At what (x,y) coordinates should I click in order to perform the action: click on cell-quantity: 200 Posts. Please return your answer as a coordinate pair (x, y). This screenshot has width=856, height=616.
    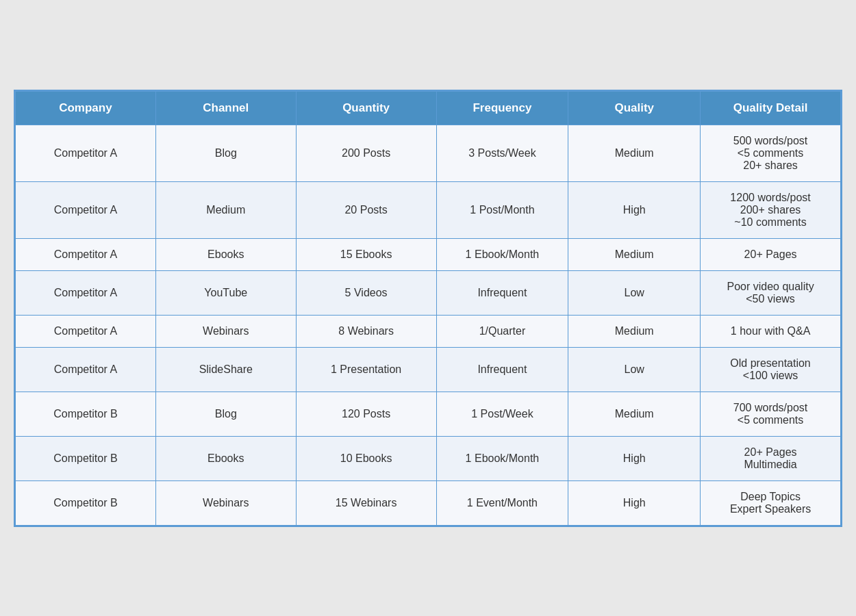
    Looking at the image, I should click on (366, 153).